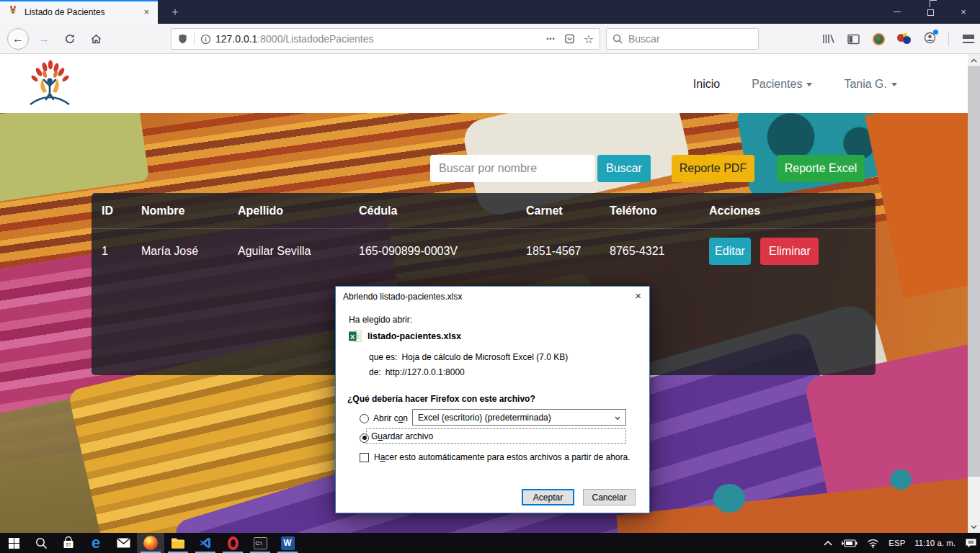 This screenshot has height=553, width=980. What do you see at coordinates (935, 32) in the screenshot?
I see `account-badge` at bounding box center [935, 32].